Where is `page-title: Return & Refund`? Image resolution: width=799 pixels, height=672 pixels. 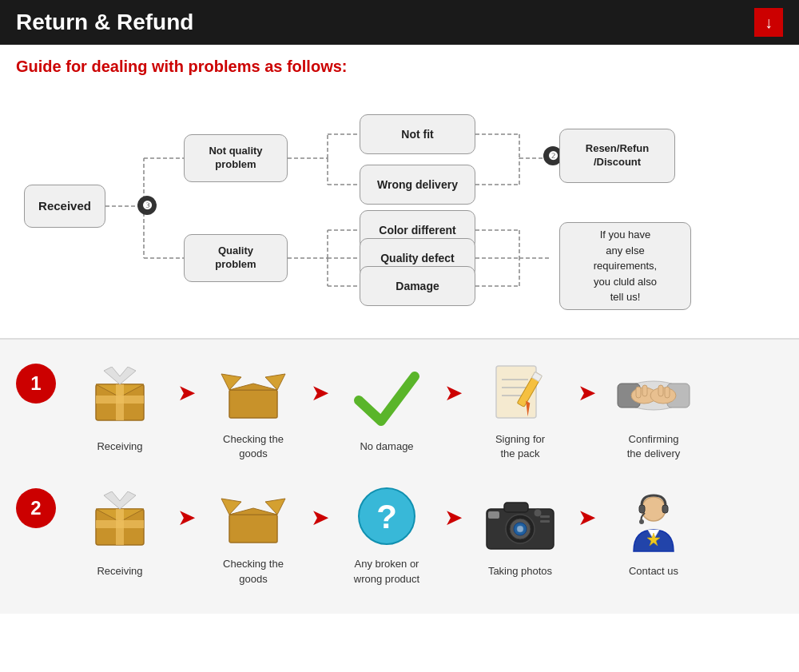 page-title: Return & Refund is located at coordinates (105, 22).